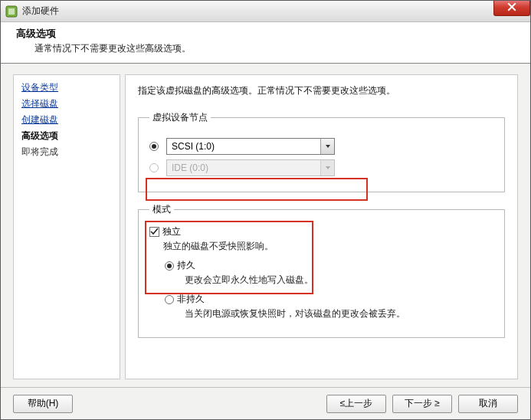  I want to click on instruction-text: 指定该虚拟磁盘的高级选项。正常情况下不需要更改这些选项。, so click(322, 90).